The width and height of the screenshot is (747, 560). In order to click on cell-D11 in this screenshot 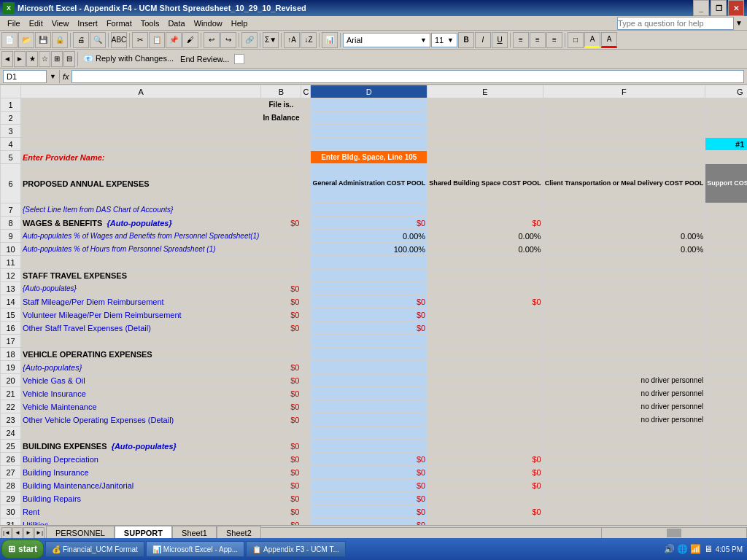, I will do `click(369, 262)`.